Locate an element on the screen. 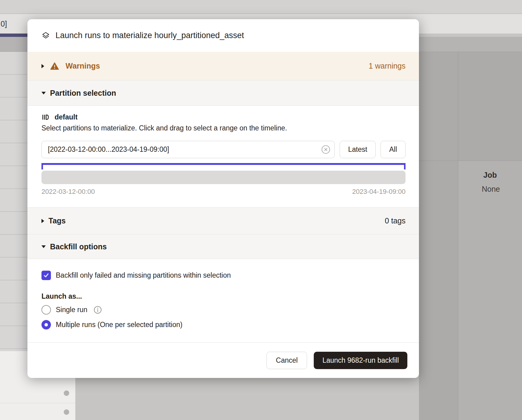 The height and width of the screenshot is (420, 522). launch-backfill-button: Launch 9682-run backfill is located at coordinates (360, 360).